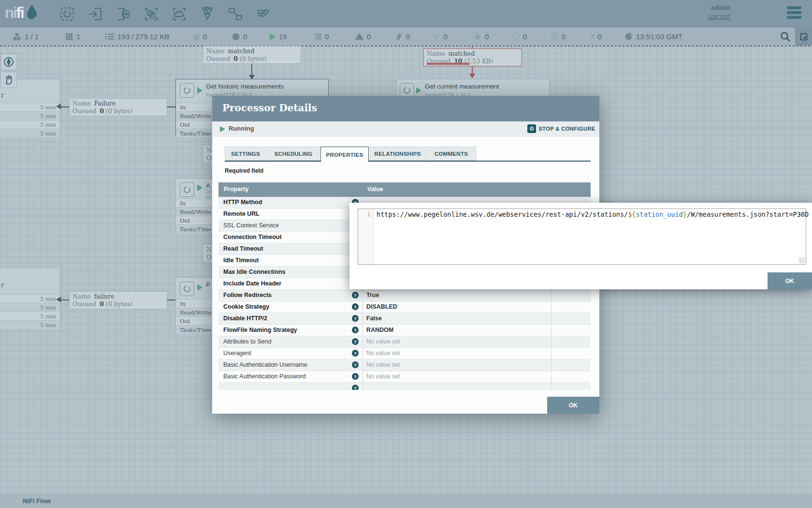 The image size is (812, 508). What do you see at coordinates (9, 80) in the screenshot?
I see `hand-icon` at bounding box center [9, 80].